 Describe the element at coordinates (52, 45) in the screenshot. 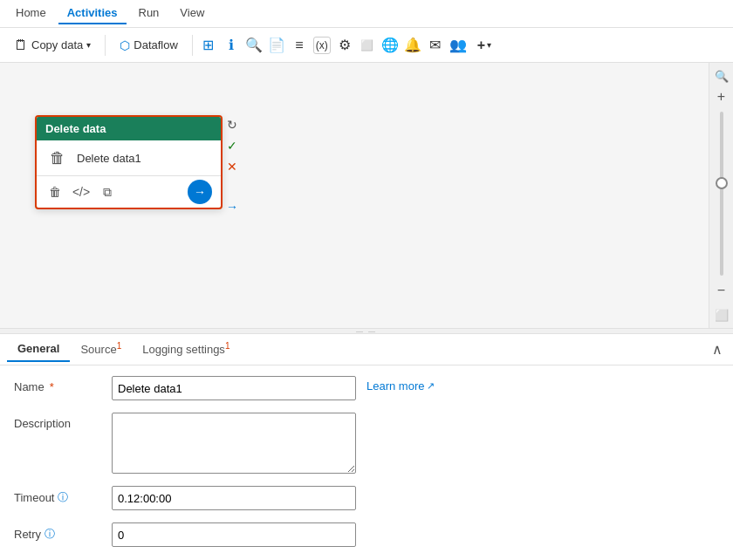

I see `copy-data-button: 🗒 Copy data ▾` at that location.